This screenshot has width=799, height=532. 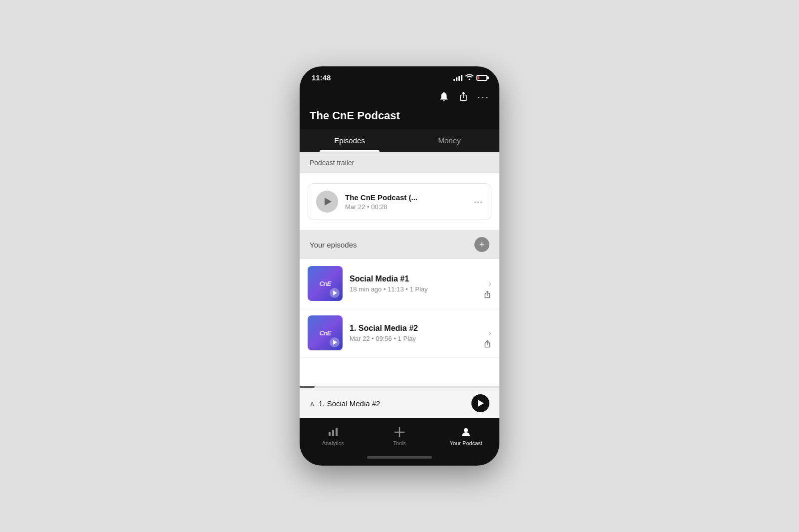 What do you see at coordinates (466, 436) in the screenshot?
I see `nav-item-your-podcast: Your Podcast` at bounding box center [466, 436].